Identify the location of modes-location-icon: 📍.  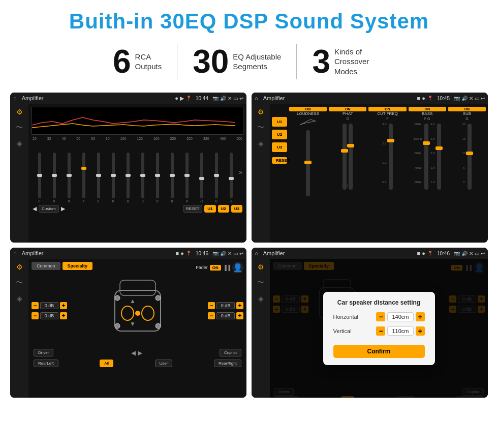
(189, 253).